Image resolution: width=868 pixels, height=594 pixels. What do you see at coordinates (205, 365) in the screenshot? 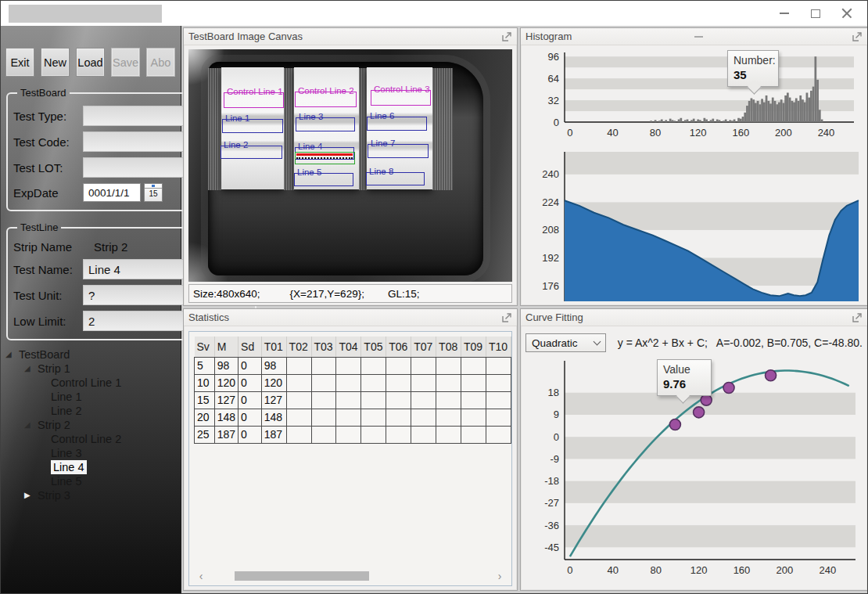
I see `table-cell: 5` at bounding box center [205, 365].